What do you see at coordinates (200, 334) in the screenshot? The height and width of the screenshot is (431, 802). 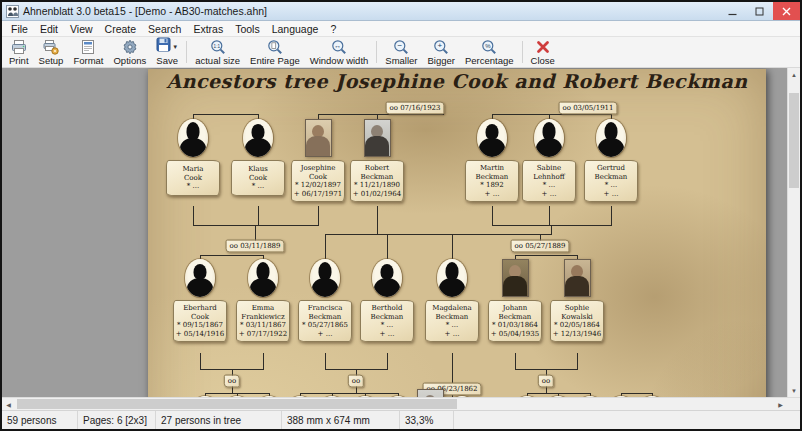 I see `person-text-line: + 05/14/1916` at bounding box center [200, 334].